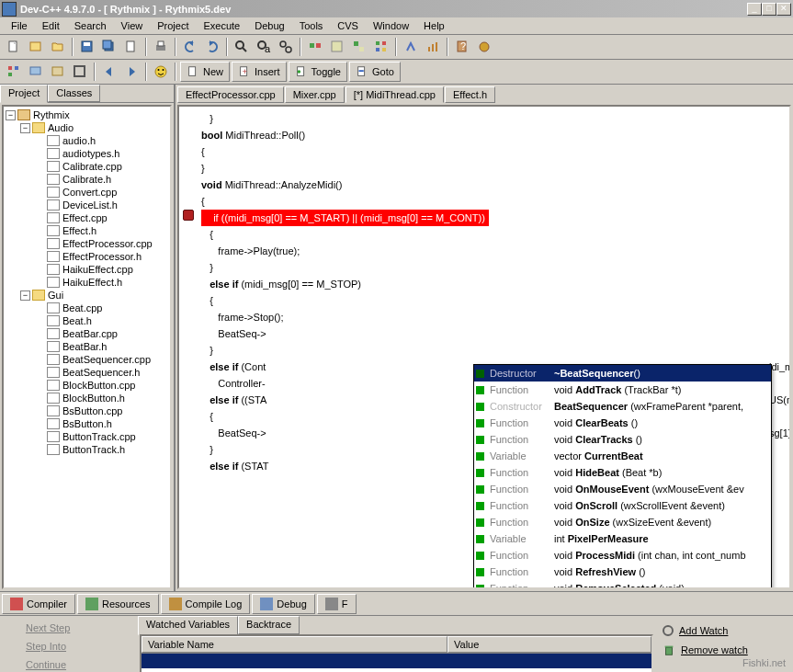 This screenshot has width=793, height=672. Describe the element at coordinates (69, 646) in the screenshot. I see `debug-step-into: Step Into` at that location.